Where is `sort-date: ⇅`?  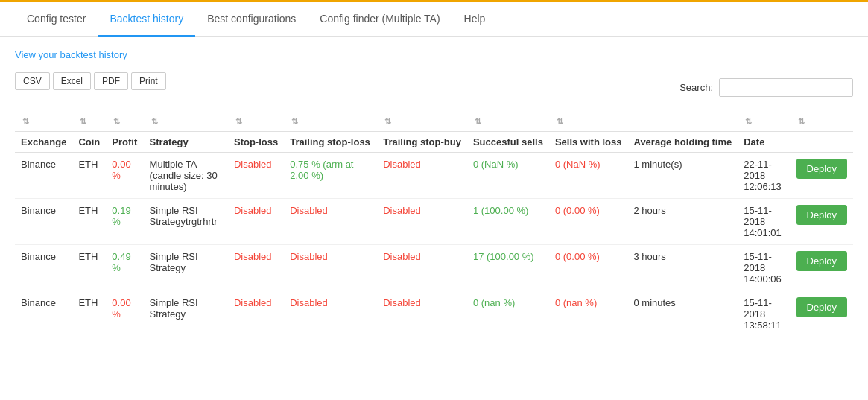
sort-date: ⇅ is located at coordinates (764, 121).